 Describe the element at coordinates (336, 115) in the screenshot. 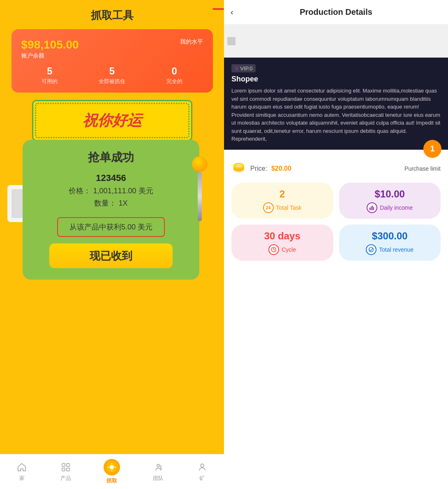

I see `description-text: Lorem ipsum dolor sit amet consectetur a…` at that location.